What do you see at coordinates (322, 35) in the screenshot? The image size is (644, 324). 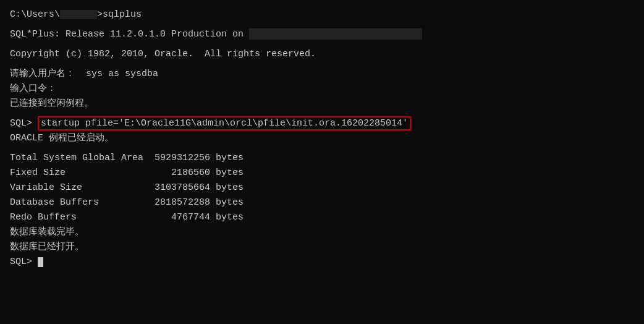 I see `line-sqlplus-version: SQL*Plus: Release 11.2.0.1.0 Production …` at bounding box center [322, 35].